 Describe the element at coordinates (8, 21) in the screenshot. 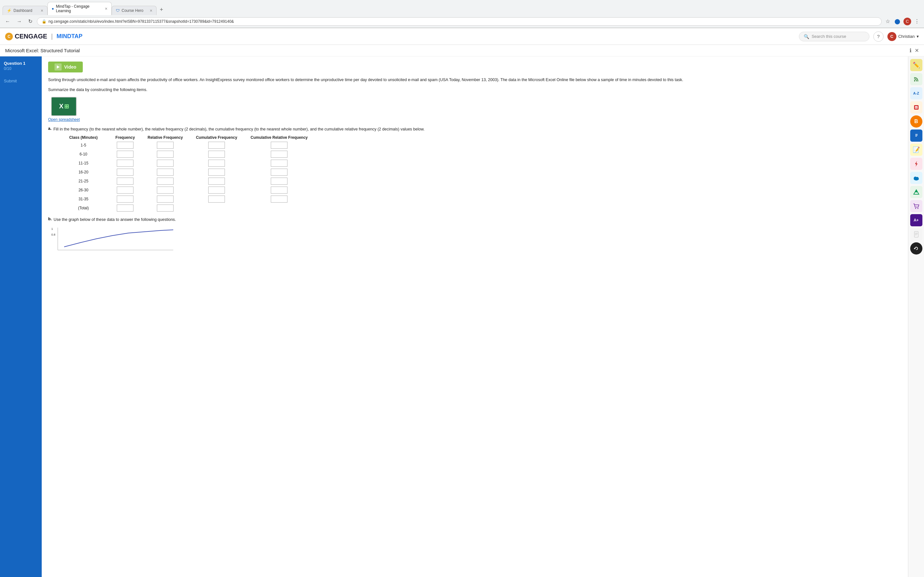

I see `back-nav-button: ←` at that location.